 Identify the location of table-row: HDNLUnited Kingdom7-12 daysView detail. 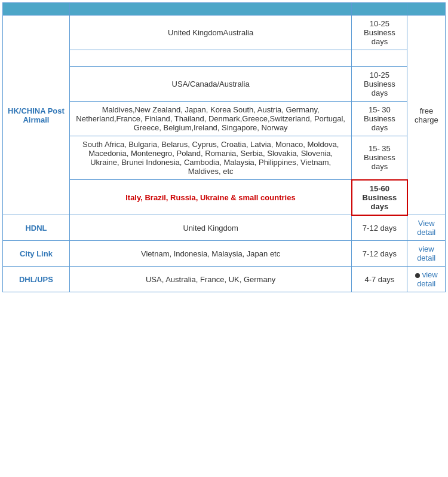
(225, 228).